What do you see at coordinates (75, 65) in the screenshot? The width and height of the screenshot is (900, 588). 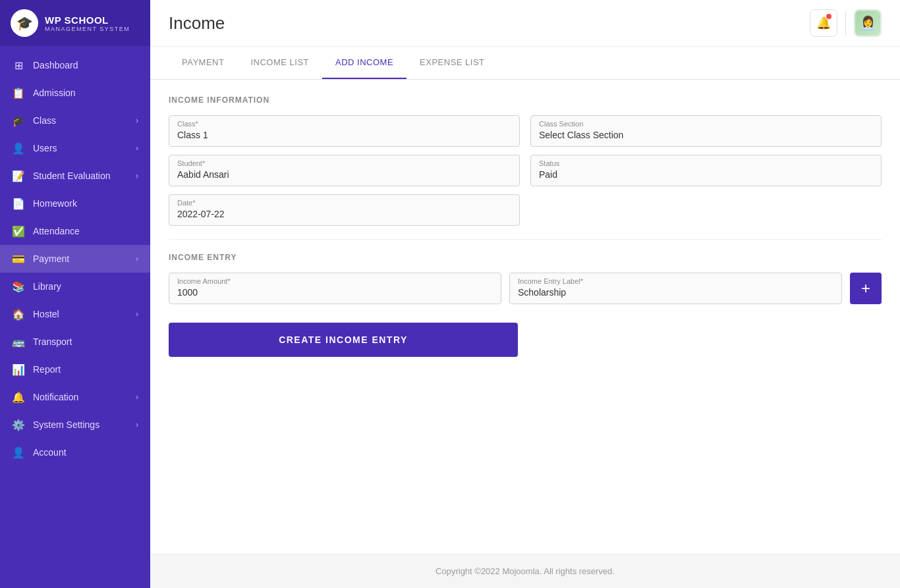 I see `sidebar-item-dashboard: ⊞ Dashboard` at bounding box center [75, 65].